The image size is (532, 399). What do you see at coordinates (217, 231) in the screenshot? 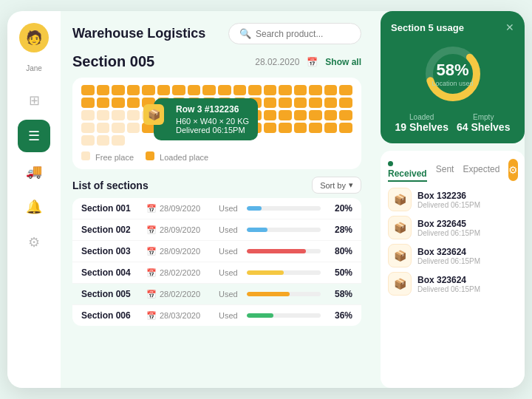
I see `table-row: Section 002 📅 28/09/2020 Used 28%` at bounding box center [217, 231].